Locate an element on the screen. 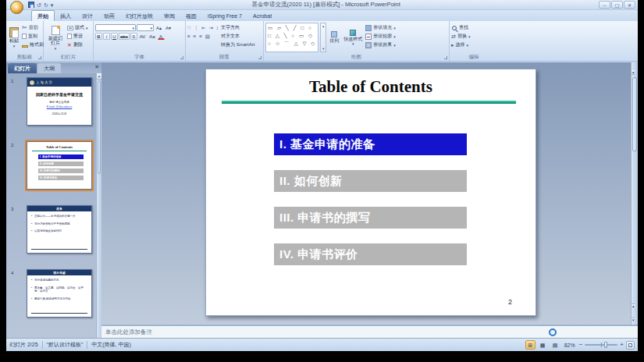 This screenshot has height=362, width=644. character-spacing-button: AV is located at coordinates (143, 36).